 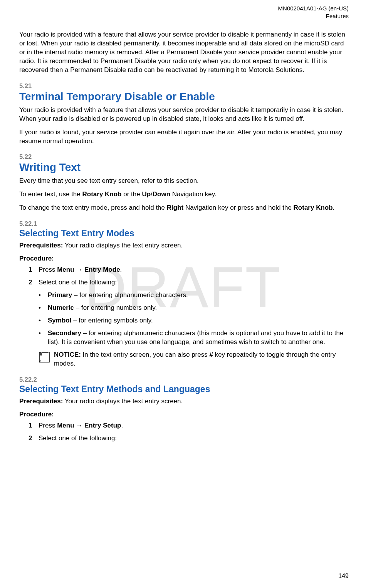 I want to click on text-span: – for entering alphanumeric characters., so click(x=130, y=295).